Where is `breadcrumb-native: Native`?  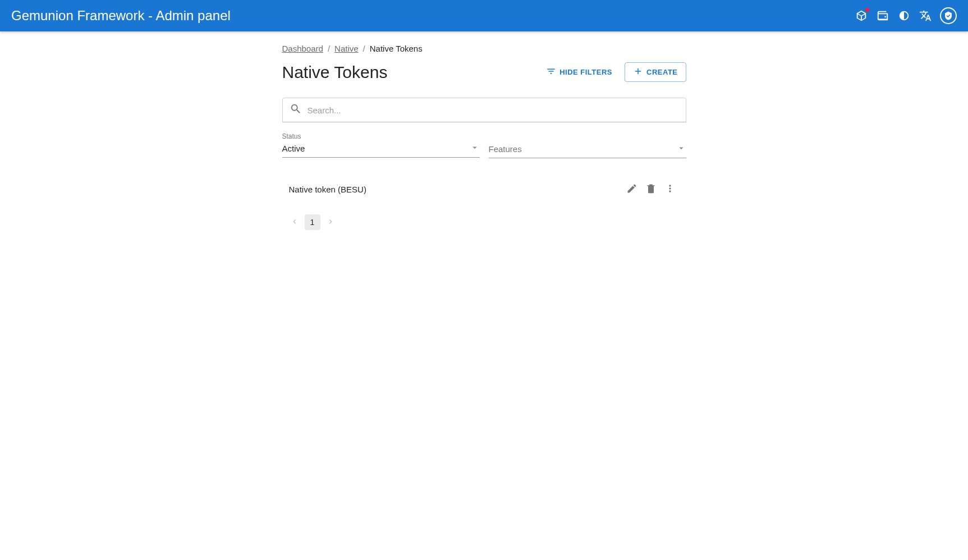 breadcrumb-native: Native is located at coordinates (347, 48).